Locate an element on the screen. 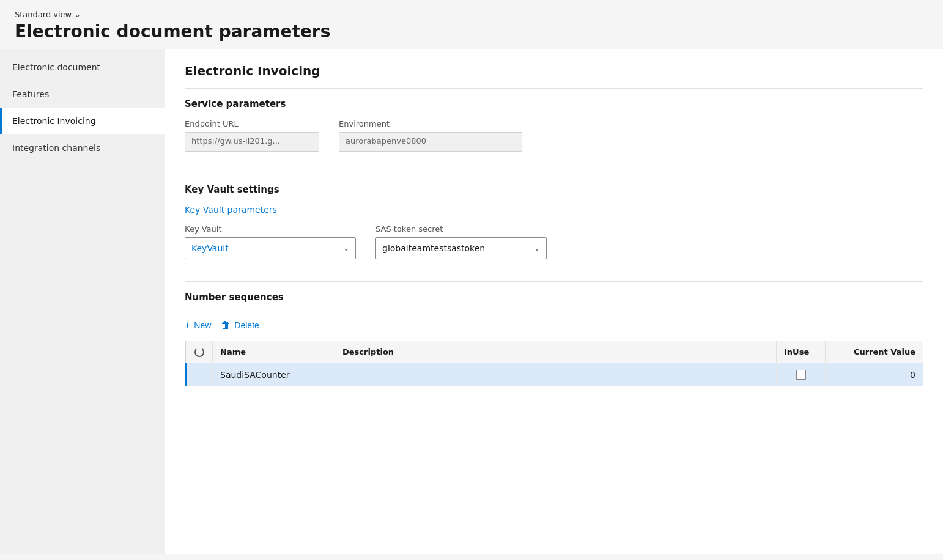 Image resolution: width=943 pixels, height=560 pixels. new-button: + New is located at coordinates (198, 325).